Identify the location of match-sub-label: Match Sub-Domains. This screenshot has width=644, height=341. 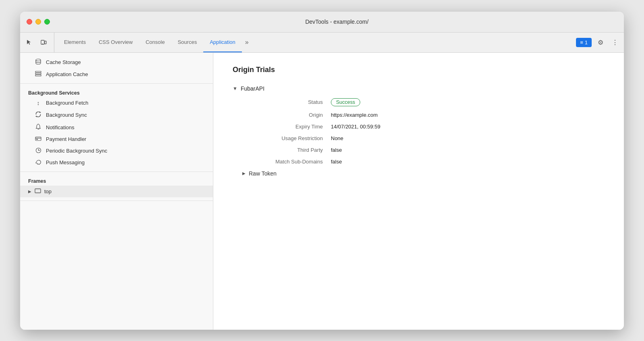
(287, 162).